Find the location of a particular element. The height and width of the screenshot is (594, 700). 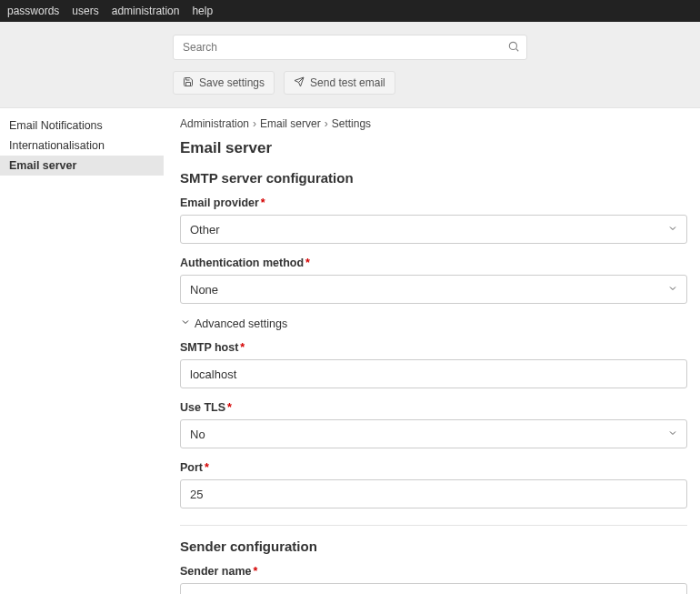

nav-users: users is located at coordinates (85, 11).